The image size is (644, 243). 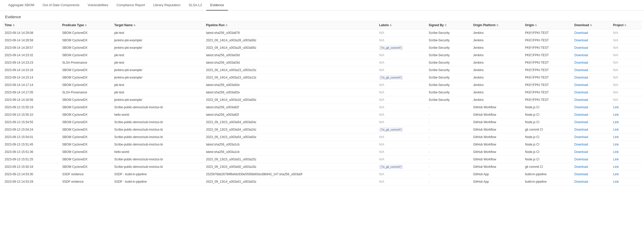 I want to click on col-header-time: Time ⇅, so click(x=31, y=25).